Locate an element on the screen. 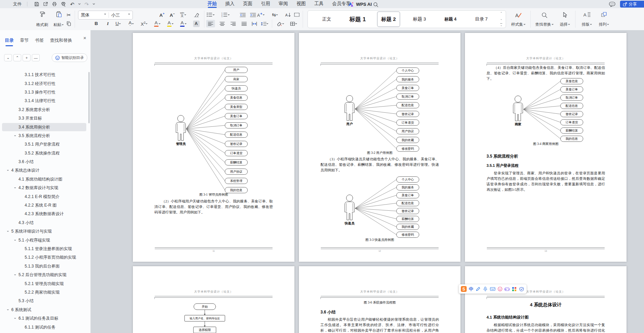 This screenshot has height=333, width=644. toc-item: 5.2.2 商家功能实现 is located at coordinates (44, 293).